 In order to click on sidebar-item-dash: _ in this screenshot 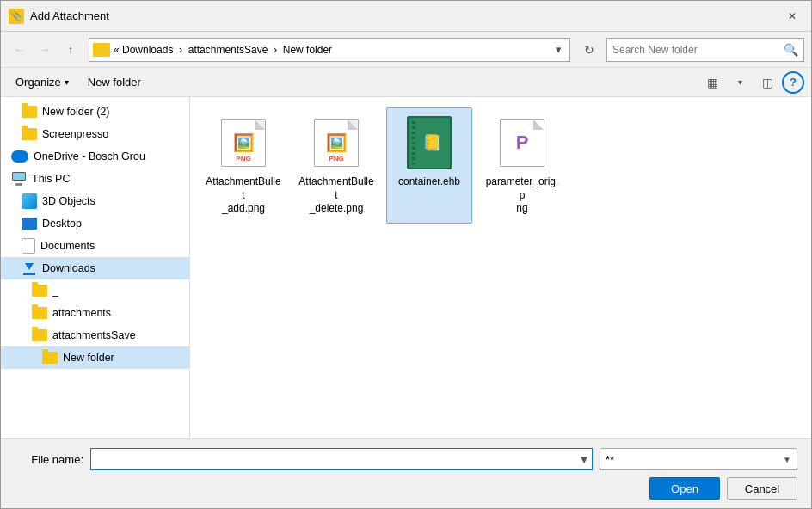, I will do `click(95, 291)`.